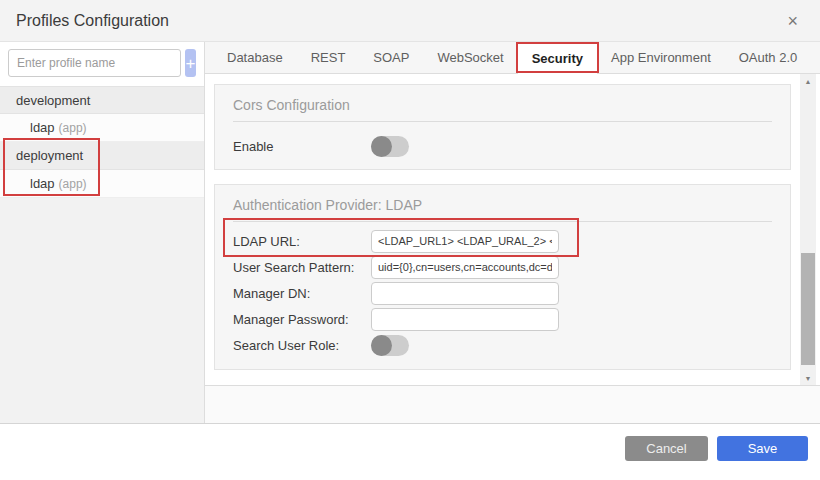 The width and height of the screenshot is (820, 480). I want to click on profile-name-input, so click(94, 63).